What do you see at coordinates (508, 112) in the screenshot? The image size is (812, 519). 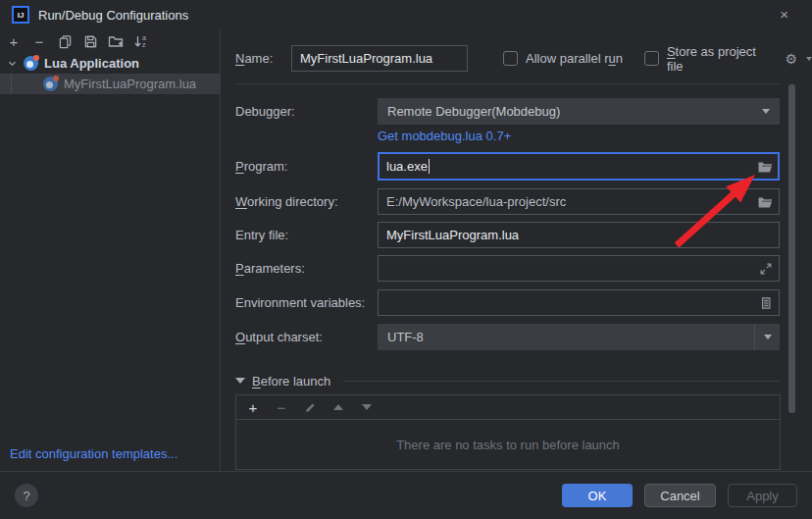 I see `debugger-row: Debugger: Remote Debugger(Mobdebug)` at bounding box center [508, 112].